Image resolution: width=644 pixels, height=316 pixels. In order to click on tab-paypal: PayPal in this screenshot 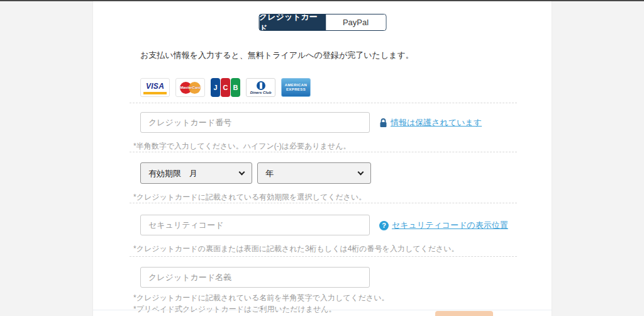, I will do `click(356, 23)`.